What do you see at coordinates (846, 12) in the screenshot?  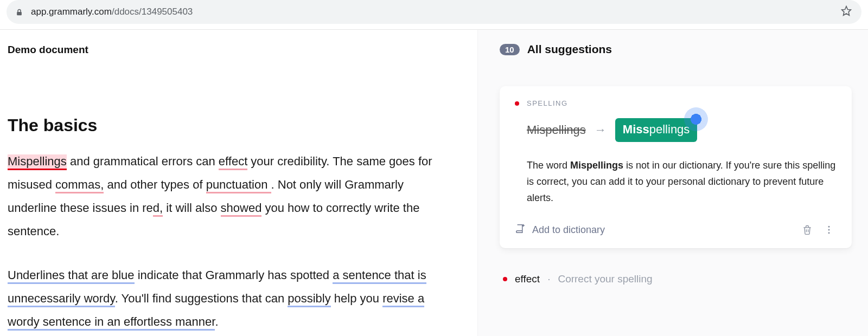 I see `bookmark-star-icon` at bounding box center [846, 12].